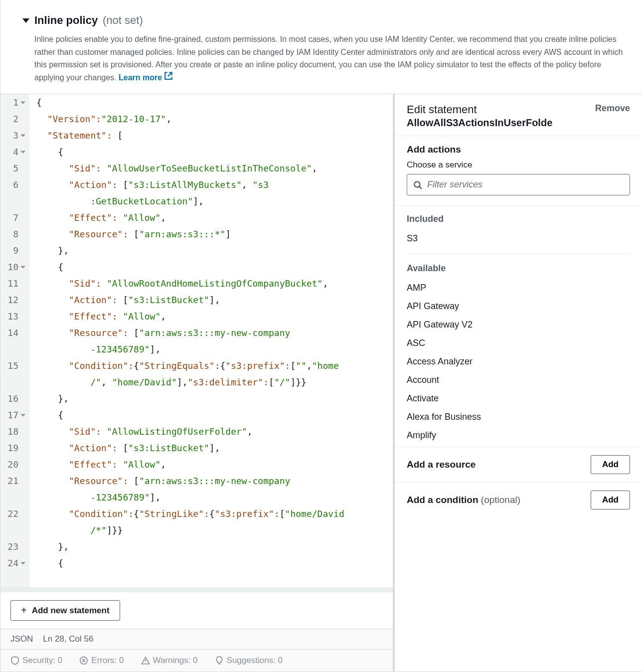 This screenshot has height=672, width=642. What do you see at coordinates (518, 219) in the screenshot?
I see `included-label: Included` at bounding box center [518, 219].